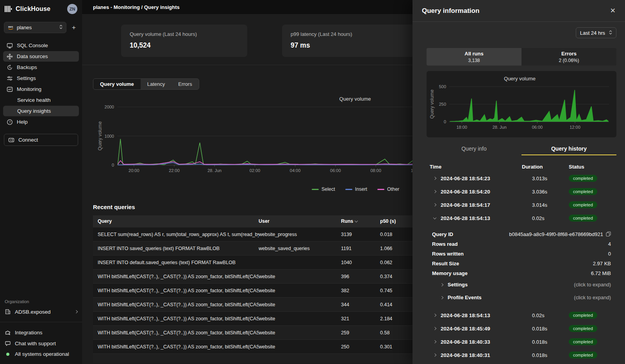  Describe the element at coordinates (176, 221) in the screenshot. I see `column-header-query: Query` at that location.